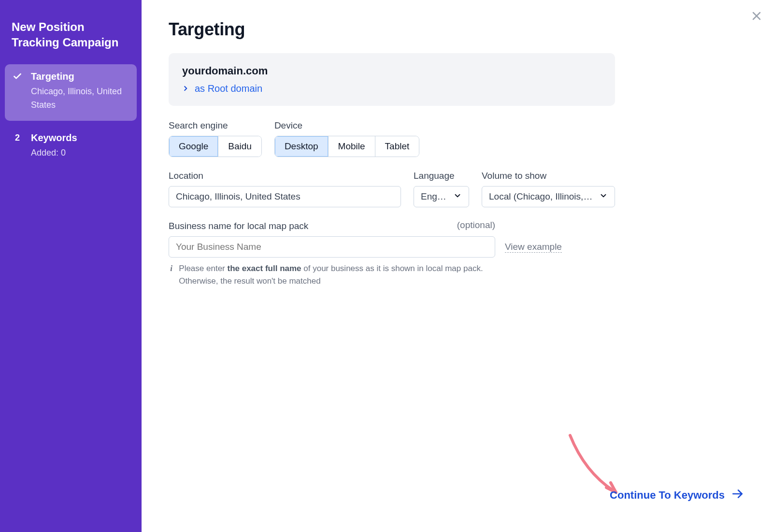  What do you see at coordinates (332, 274) in the screenshot?
I see `helper-text: i Please enter the exact full name of yo…` at bounding box center [332, 274].